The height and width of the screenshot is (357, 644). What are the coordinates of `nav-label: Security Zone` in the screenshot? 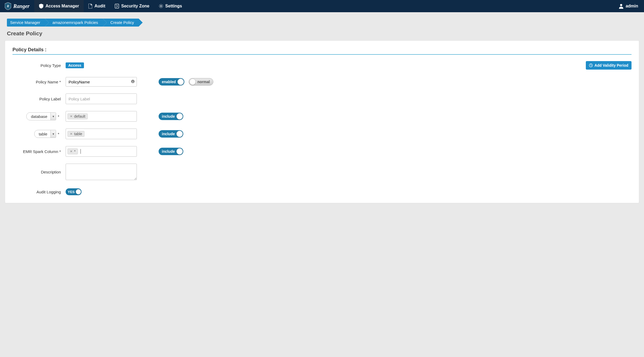 It's located at (135, 6).